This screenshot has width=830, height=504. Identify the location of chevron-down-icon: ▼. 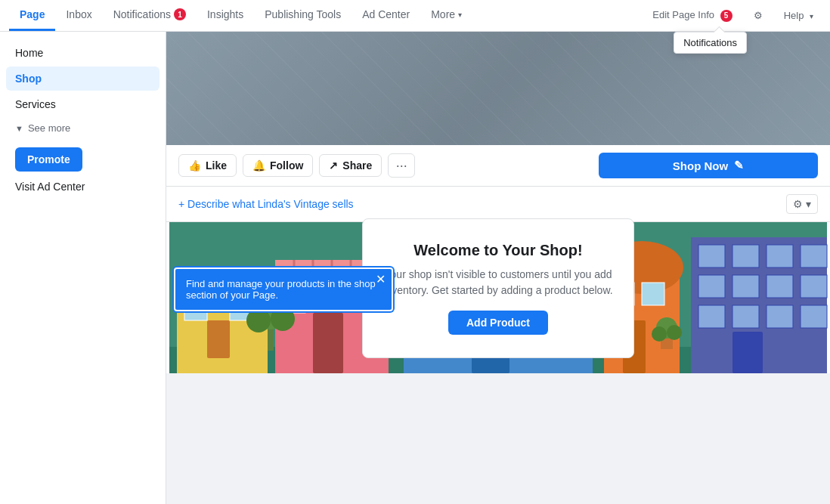
(20, 128).